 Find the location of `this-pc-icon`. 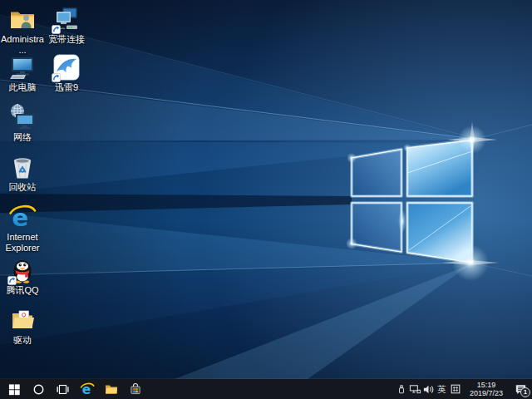

this-pc-icon is located at coordinates (22, 67).